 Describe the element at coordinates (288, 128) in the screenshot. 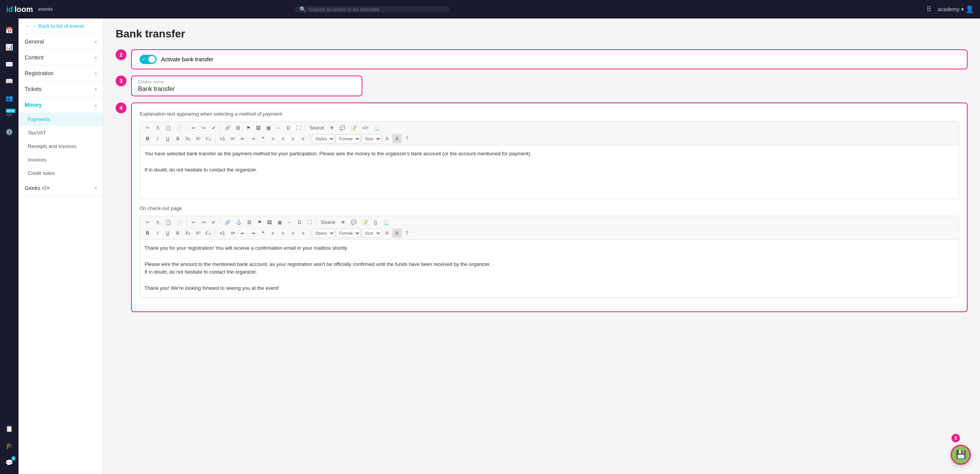

I see `omega-btn: Ω` at that location.